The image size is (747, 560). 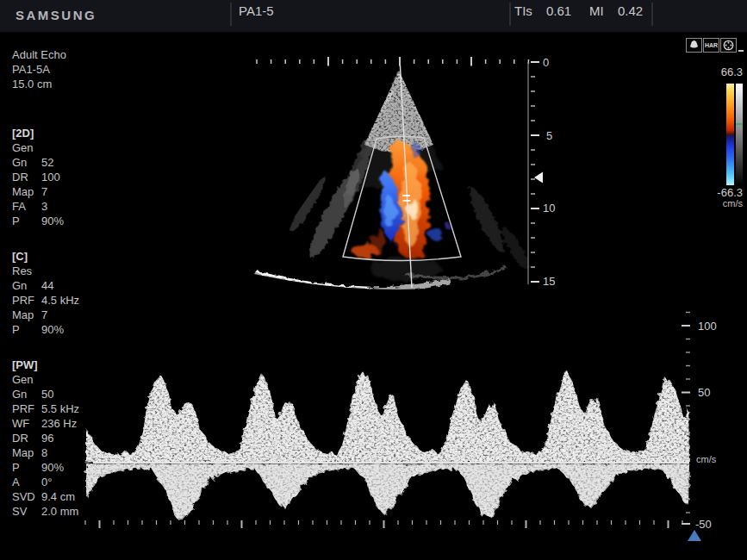 What do you see at coordinates (704, 393) in the screenshot?
I see `pw-scale-mid: 50` at bounding box center [704, 393].